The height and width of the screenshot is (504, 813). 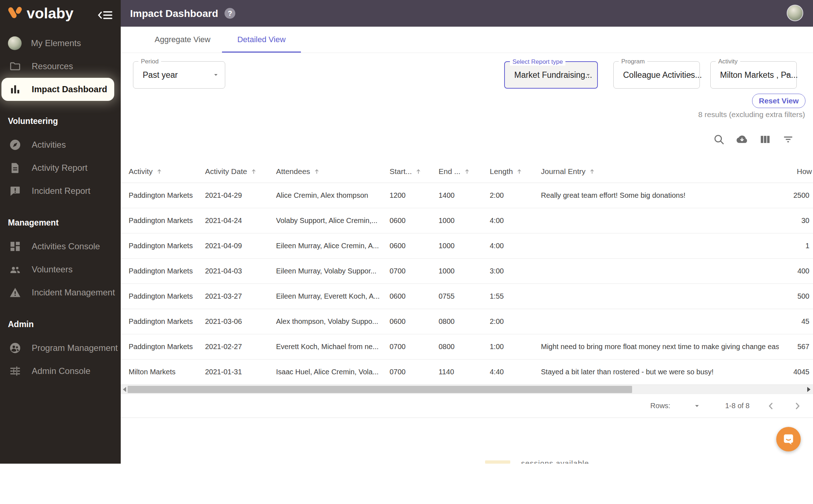 I want to click on tab-aggregate-view: Aggregate View, so click(x=182, y=40).